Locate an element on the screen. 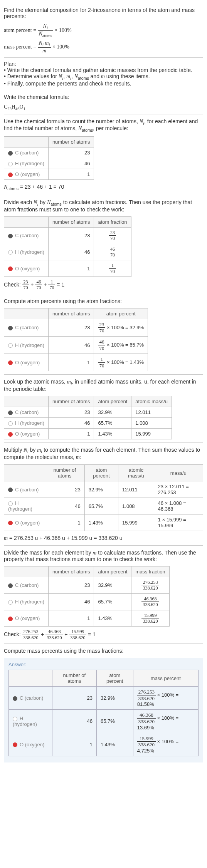 Image resolution: width=207 pixels, height=868 pixels. hdr: atom fraction is located at coordinates (113, 222).